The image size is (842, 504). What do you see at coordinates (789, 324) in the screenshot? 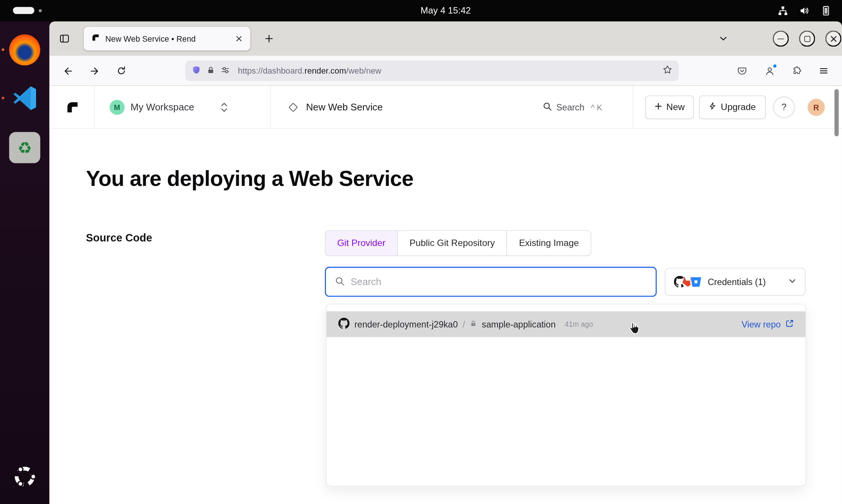
I see `external-link-icon` at bounding box center [789, 324].